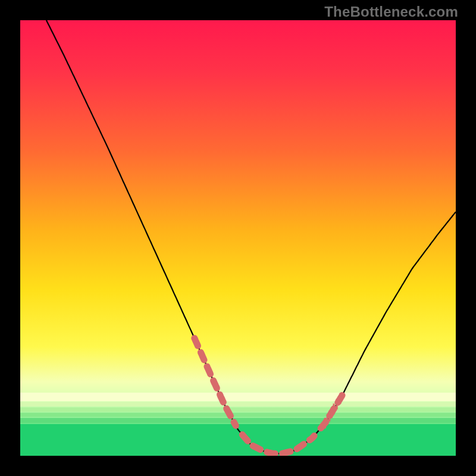 This screenshot has width=476, height=476. I want to click on watermark-text: TheBottleneck.com, so click(392, 12).